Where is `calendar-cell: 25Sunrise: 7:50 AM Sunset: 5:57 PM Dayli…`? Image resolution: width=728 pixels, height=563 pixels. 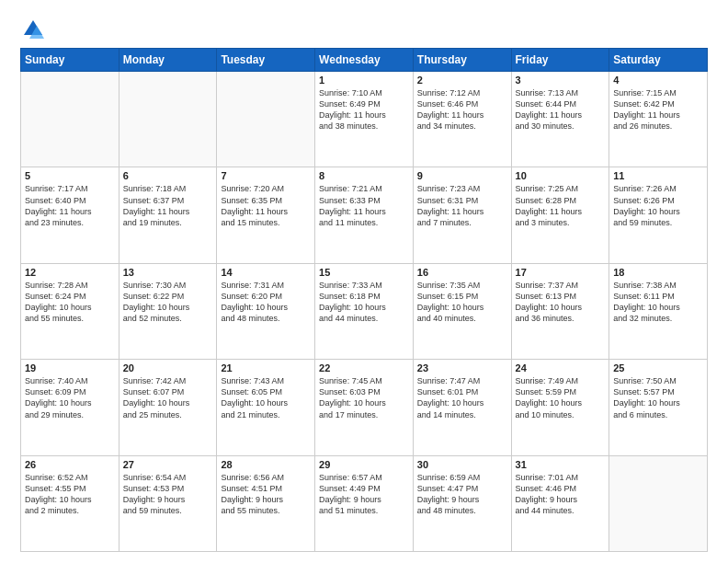 calendar-cell: 25Sunrise: 7:50 AM Sunset: 5:57 PM Dayli… is located at coordinates (658, 408).